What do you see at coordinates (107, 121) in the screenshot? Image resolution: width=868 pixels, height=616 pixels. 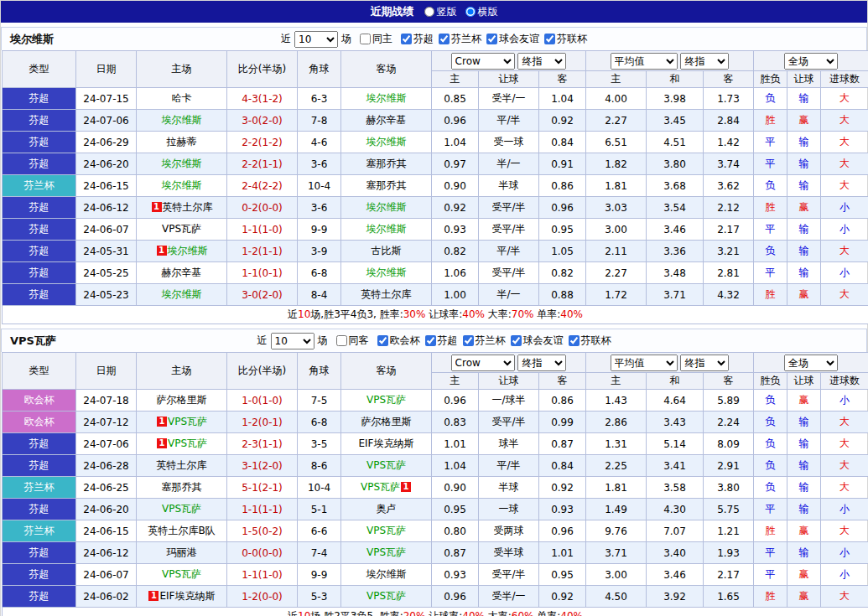 I see `match-date: 24-07-06` at bounding box center [107, 121].